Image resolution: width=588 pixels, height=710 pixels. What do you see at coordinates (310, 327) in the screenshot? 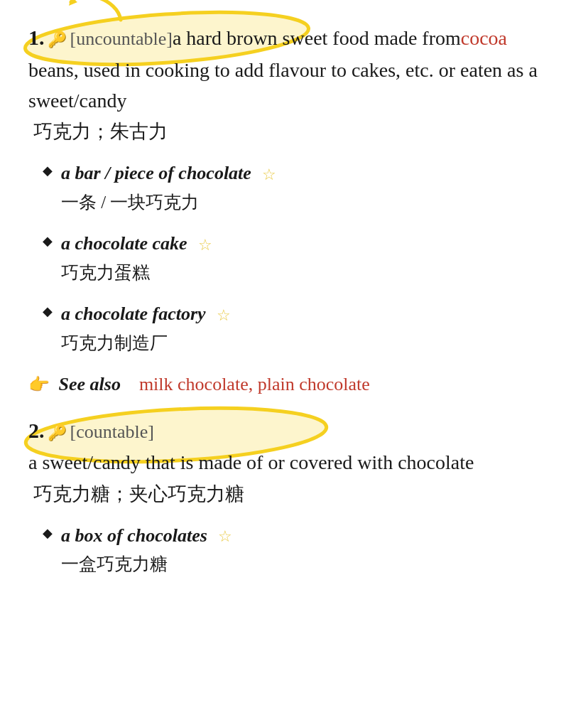
I see `example-content-1-3: a chocolate factory ☆ 巧克力制造厂` at bounding box center [310, 327].